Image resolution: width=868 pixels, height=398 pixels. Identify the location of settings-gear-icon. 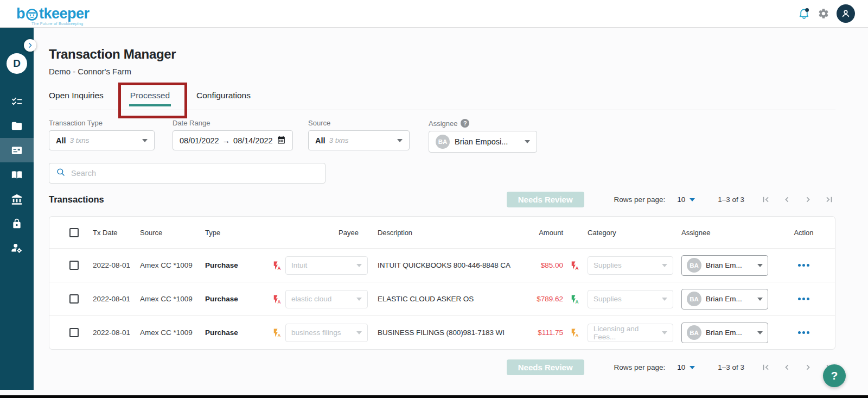
(824, 14).